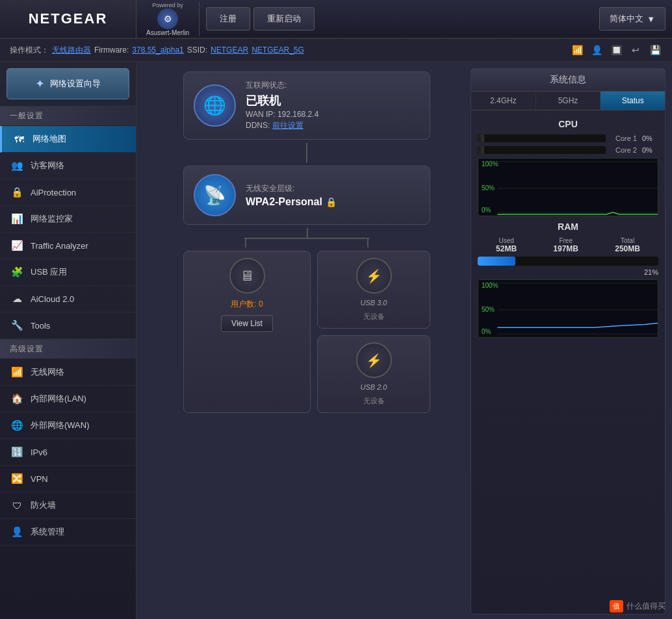  I want to click on wan-ip-value: 192.168.2.4, so click(298, 114).